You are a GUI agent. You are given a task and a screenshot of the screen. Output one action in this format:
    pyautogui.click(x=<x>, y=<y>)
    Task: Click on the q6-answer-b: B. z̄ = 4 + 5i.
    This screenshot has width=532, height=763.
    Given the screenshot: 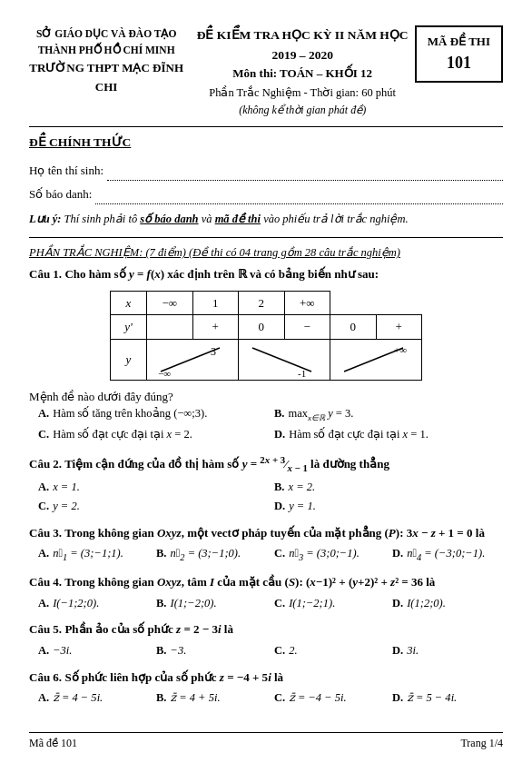 What is the action you would take?
    pyautogui.click(x=212, y=698)
    